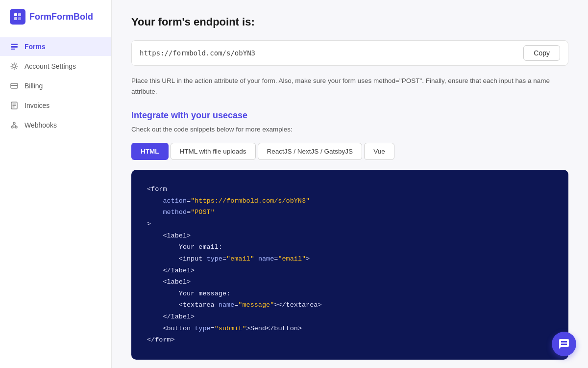  Describe the element at coordinates (56, 86) in the screenshot. I see `nav: Forms Account Settings Billing` at that location.